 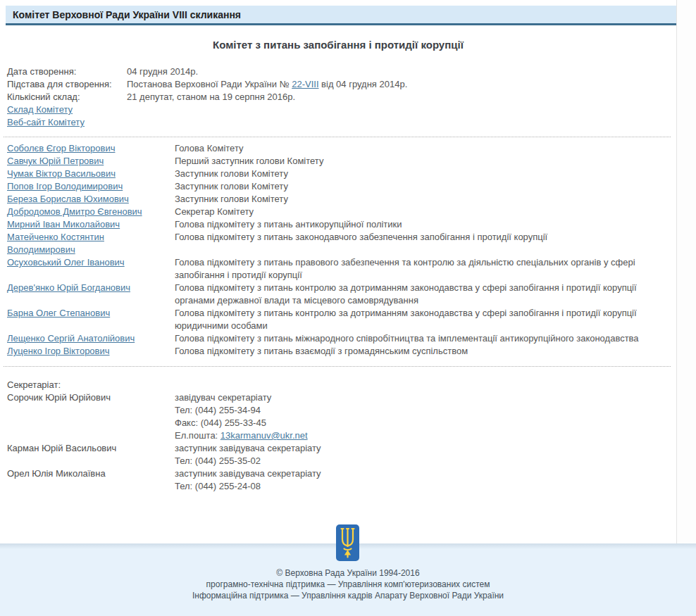 What do you see at coordinates (67, 72) in the screenshot?
I see `date-label: Дата створення:` at bounding box center [67, 72].